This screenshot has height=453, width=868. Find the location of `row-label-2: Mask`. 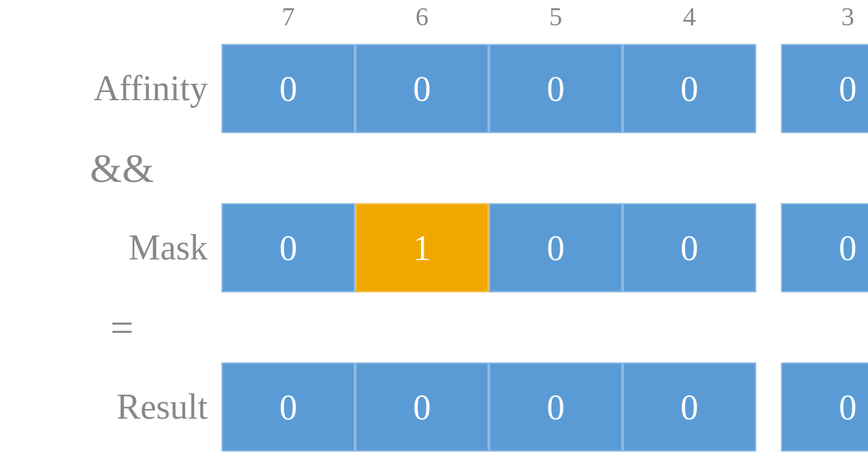

row-label-2: Mask is located at coordinates (122, 247).